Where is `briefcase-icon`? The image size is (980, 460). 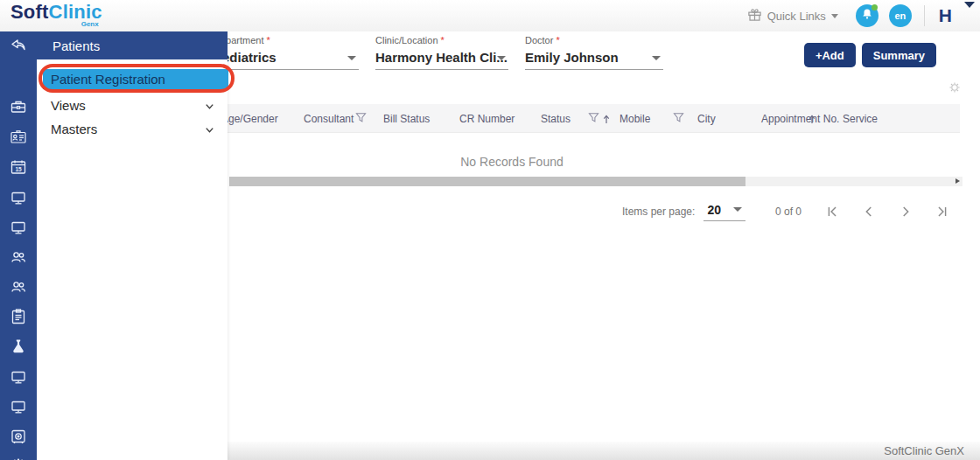 briefcase-icon is located at coordinates (18, 107).